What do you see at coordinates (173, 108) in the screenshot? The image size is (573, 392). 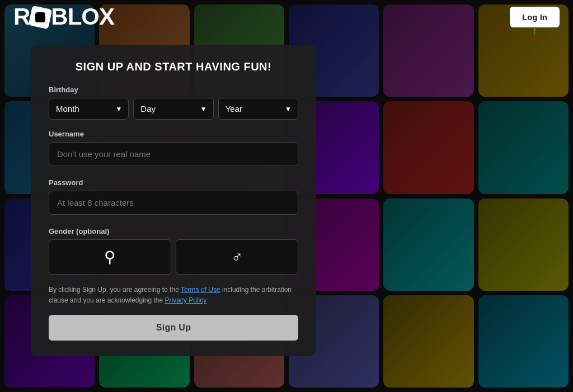 I see `day-wrapper: Day 1234 5678 9101112 13141516 17181920 …` at bounding box center [173, 108].